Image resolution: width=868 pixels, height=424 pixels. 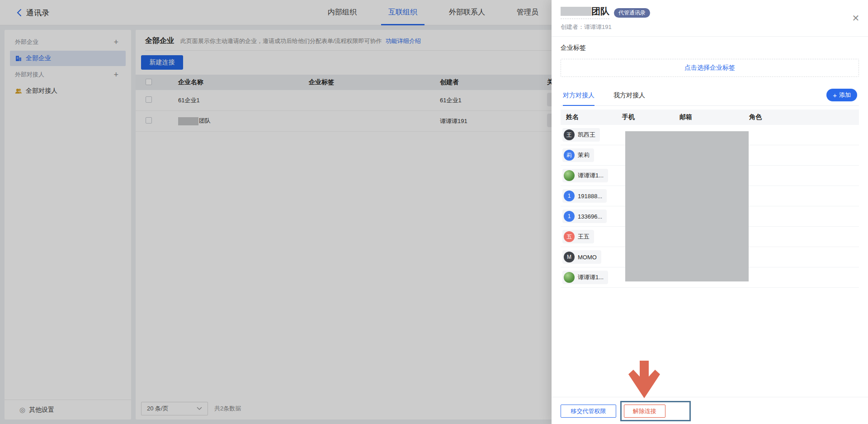 What do you see at coordinates (842, 95) in the screenshot?
I see `add-contact-button: + 添加` at bounding box center [842, 95].